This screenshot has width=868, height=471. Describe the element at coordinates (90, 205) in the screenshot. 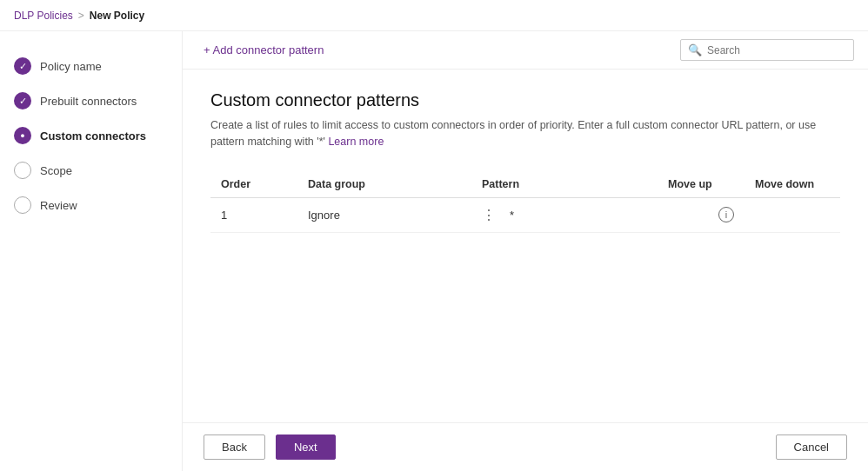

I see `sidebar-item-review: Review` at that location.